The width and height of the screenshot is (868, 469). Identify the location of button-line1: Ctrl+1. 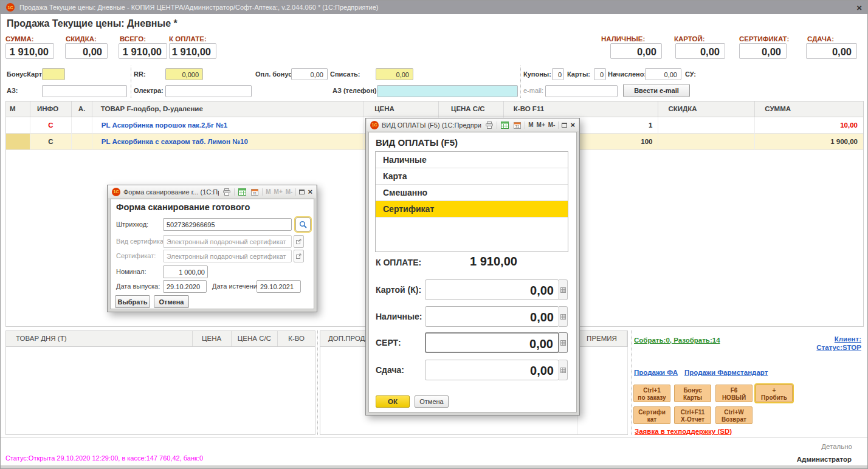
(652, 391).